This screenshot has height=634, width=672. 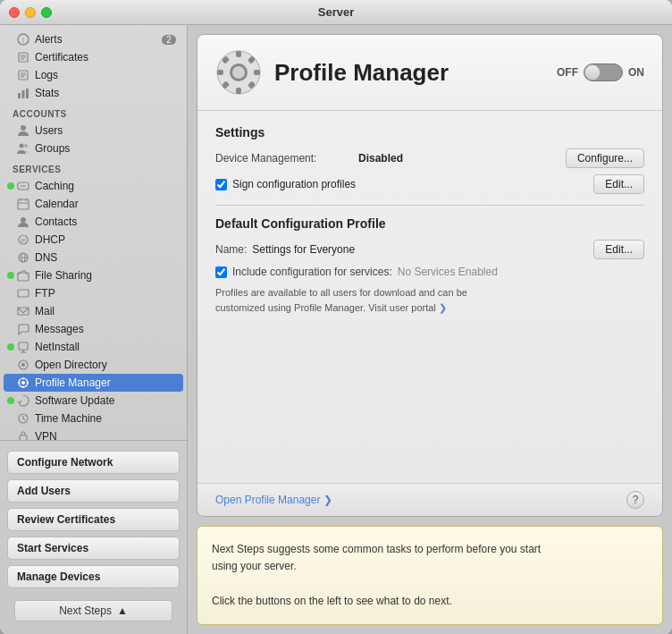 What do you see at coordinates (93, 401) in the screenshot?
I see `sidebar-item-softwareupdate: Software Update` at bounding box center [93, 401].